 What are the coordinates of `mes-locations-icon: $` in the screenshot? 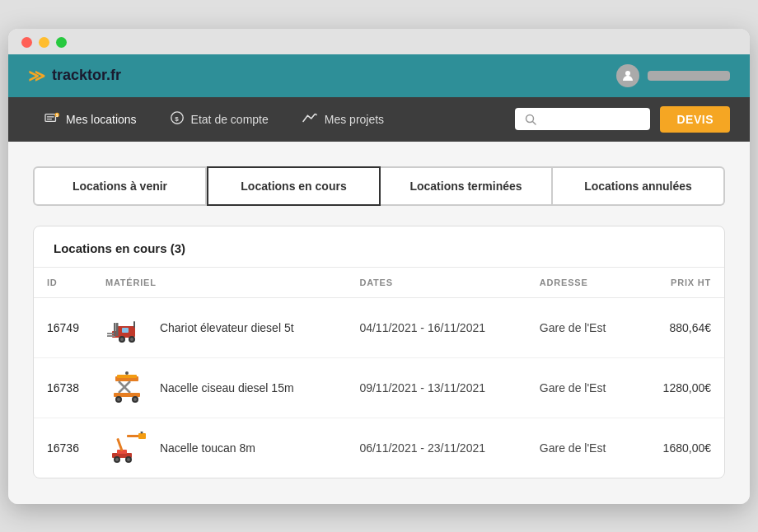 It's located at (52, 119).